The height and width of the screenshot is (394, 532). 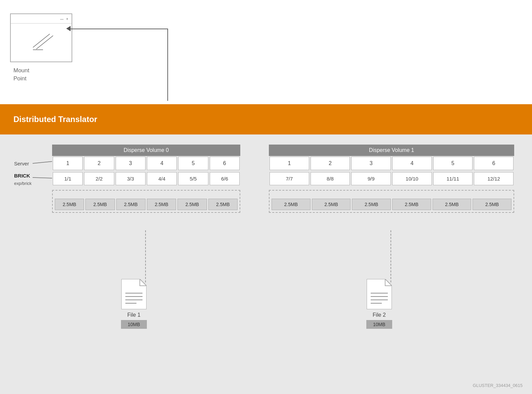 What do you see at coordinates (134, 324) in the screenshot?
I see `file-1-size: 10MB` at bounding box center [134, 324].